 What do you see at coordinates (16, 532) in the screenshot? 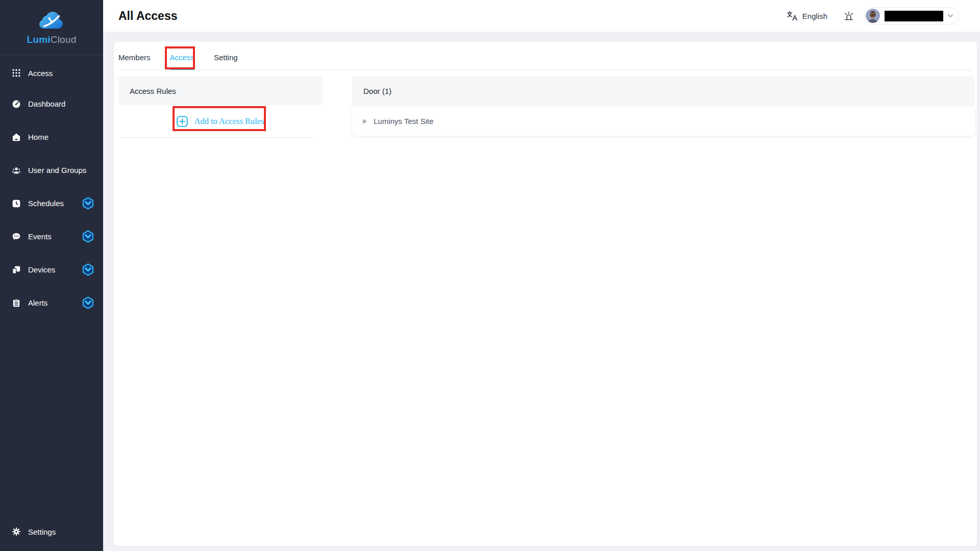
I see `gear-icon` at bounding box center [16, 532].